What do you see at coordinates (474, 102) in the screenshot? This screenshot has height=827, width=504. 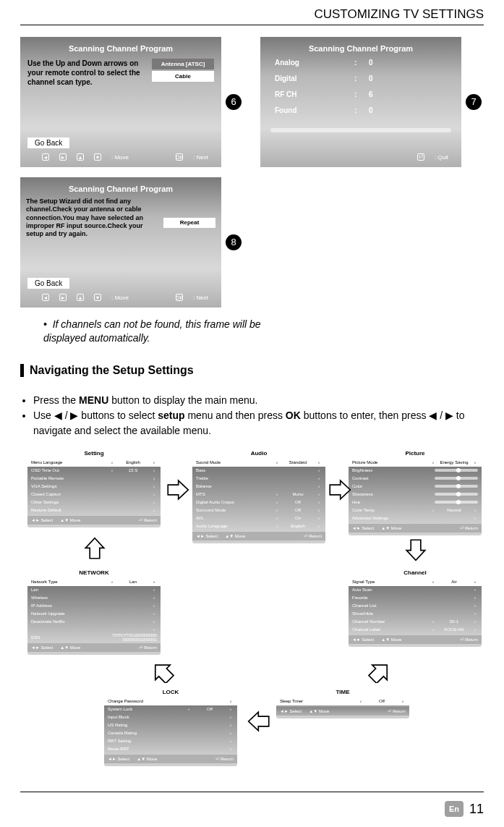 I see `callout-7: 7` at bounding box center [474, 102].